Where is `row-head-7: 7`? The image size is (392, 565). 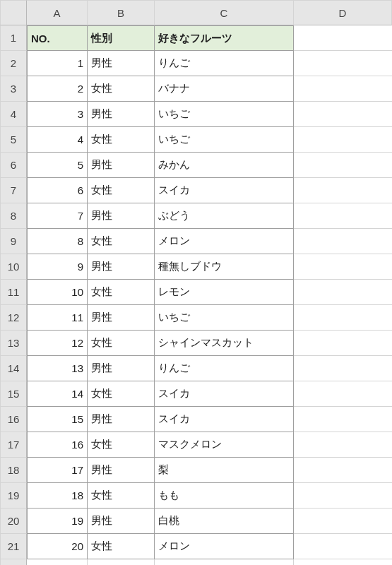 row-head-7: 7 is located at coordinates (13, 191).